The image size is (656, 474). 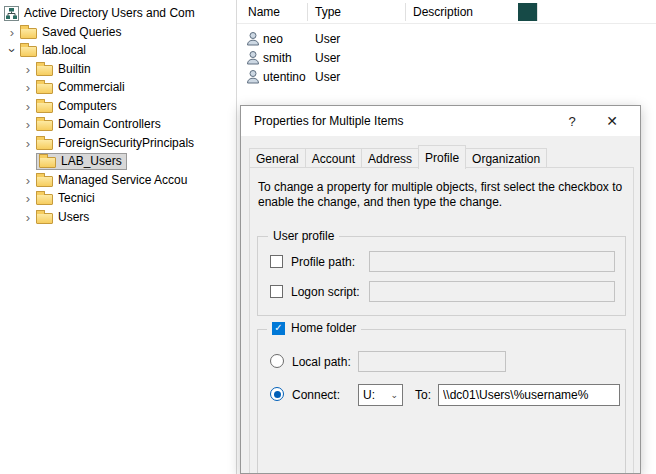 What do you see at coordinates (324, 328) in the screenshot?
I see `home-folder-label: Home folder` at bounding box center [324, 328].